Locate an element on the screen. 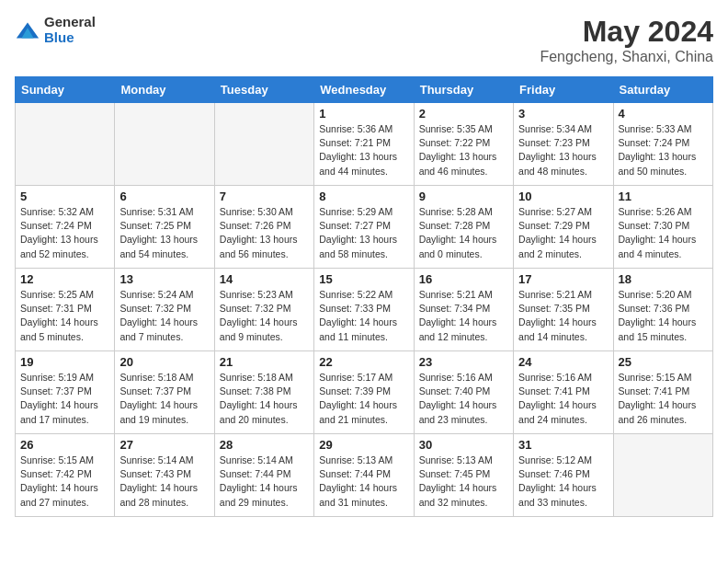  day-number: 17 is located at coordinates (563, 280).